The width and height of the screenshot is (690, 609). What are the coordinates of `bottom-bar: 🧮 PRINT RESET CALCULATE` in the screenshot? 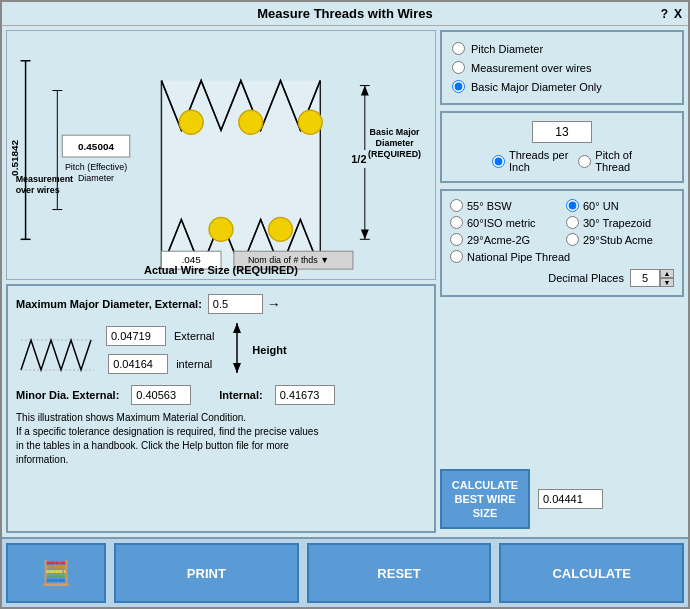 It's located at (345, 572).